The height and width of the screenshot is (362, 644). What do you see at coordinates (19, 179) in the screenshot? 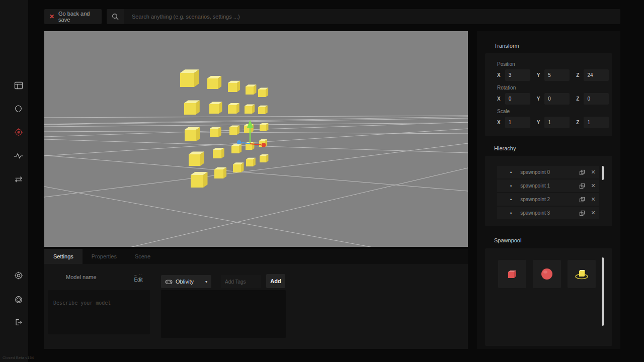
I see `swap-horizontal-icon` at bounding box center [19, 179].